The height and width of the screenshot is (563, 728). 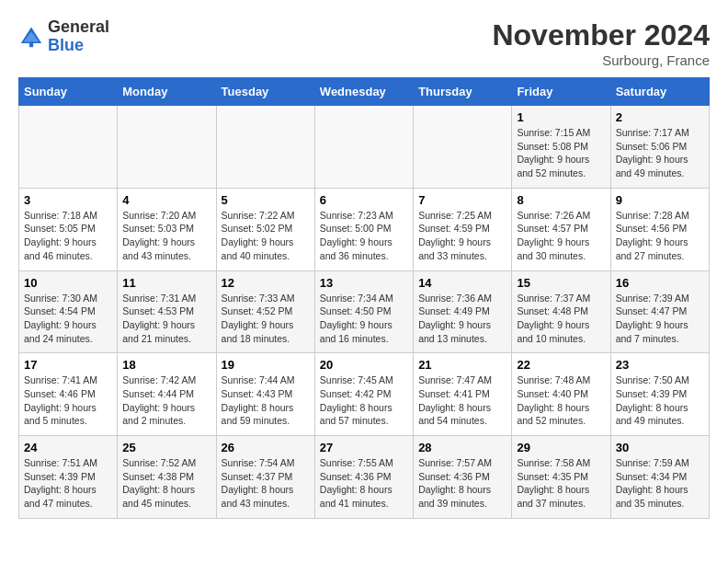 I want to click on calendar-day-cell: 9Sunrise: 7:28 AM Sunset: 4:56 PM Daylig…, so click(x=660, y=229).